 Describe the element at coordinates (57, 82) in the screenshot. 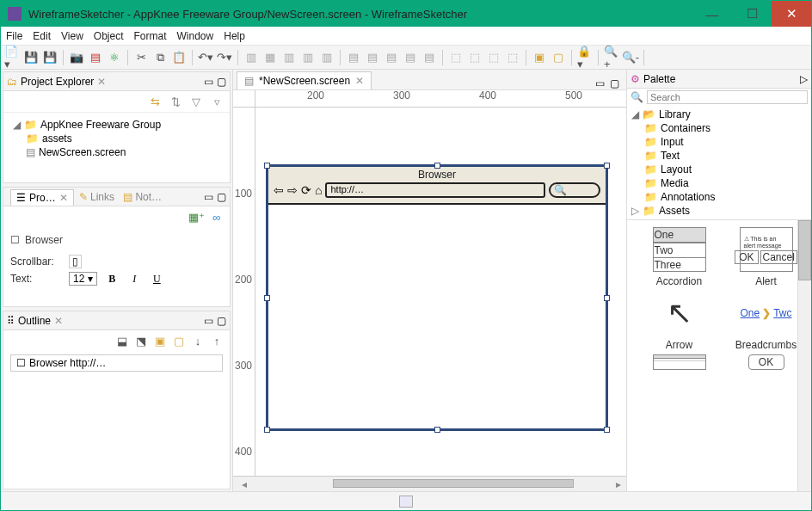

I see `project-explorer-tab: Project Explorer` at that location.